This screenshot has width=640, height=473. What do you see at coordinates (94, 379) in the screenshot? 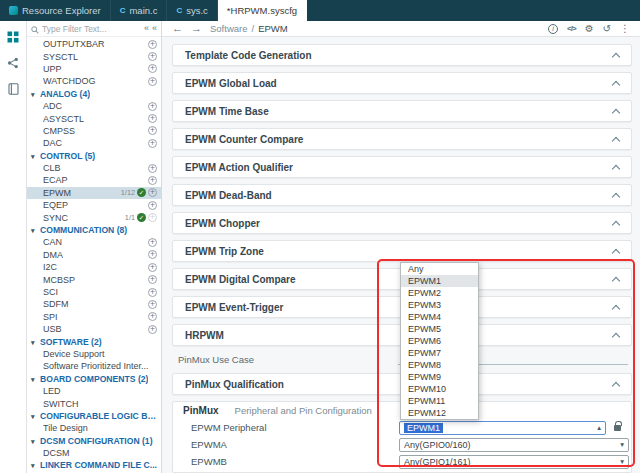
I see `tree-category-board-components-2: BOARD COMPONENTS (2)` at bounding box center [94, 379].